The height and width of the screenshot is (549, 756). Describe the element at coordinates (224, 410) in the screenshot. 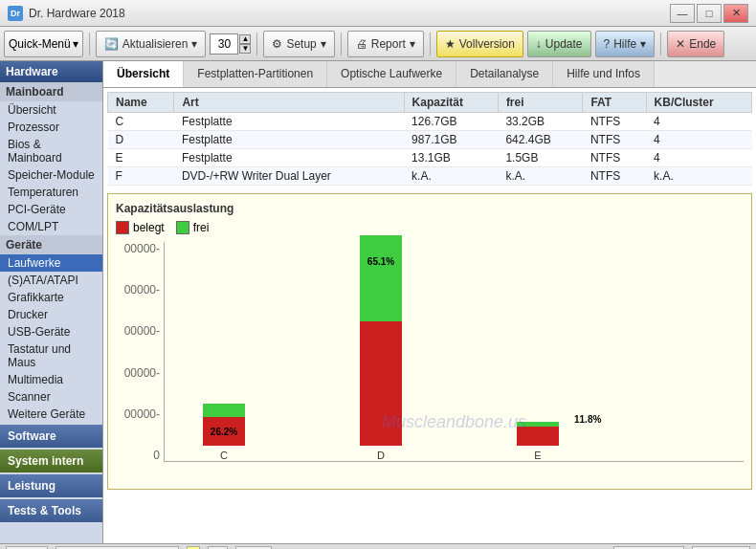

I see `bar-free-c` at that location.